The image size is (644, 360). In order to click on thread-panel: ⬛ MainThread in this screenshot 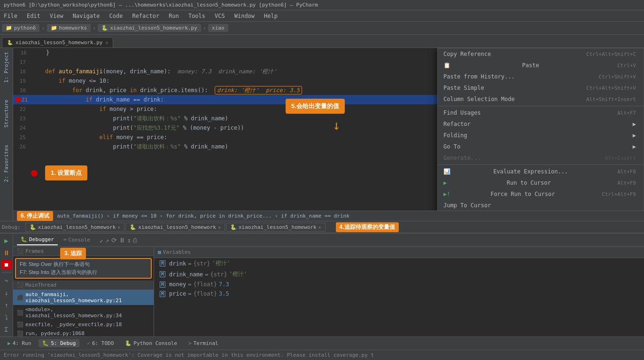, I will do `click(84, 285)`.